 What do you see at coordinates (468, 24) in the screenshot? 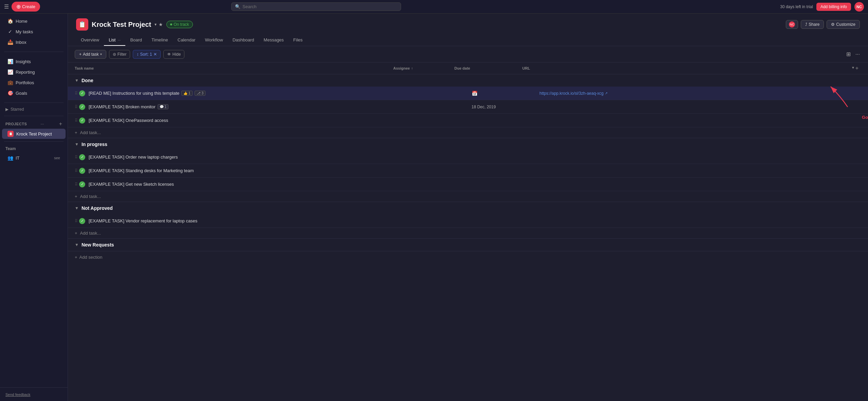
I see `project-title-row: 📋 Krock Test Project ▾ ★ On track NC ⤴` at bounding box center [468, 24].